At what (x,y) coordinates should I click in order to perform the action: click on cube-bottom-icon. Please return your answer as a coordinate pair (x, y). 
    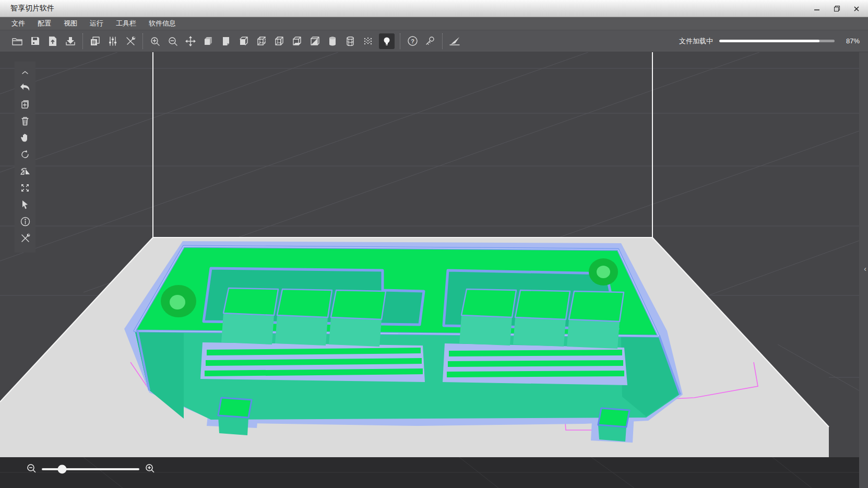
    Looking at the image, I should click on (297, 41).